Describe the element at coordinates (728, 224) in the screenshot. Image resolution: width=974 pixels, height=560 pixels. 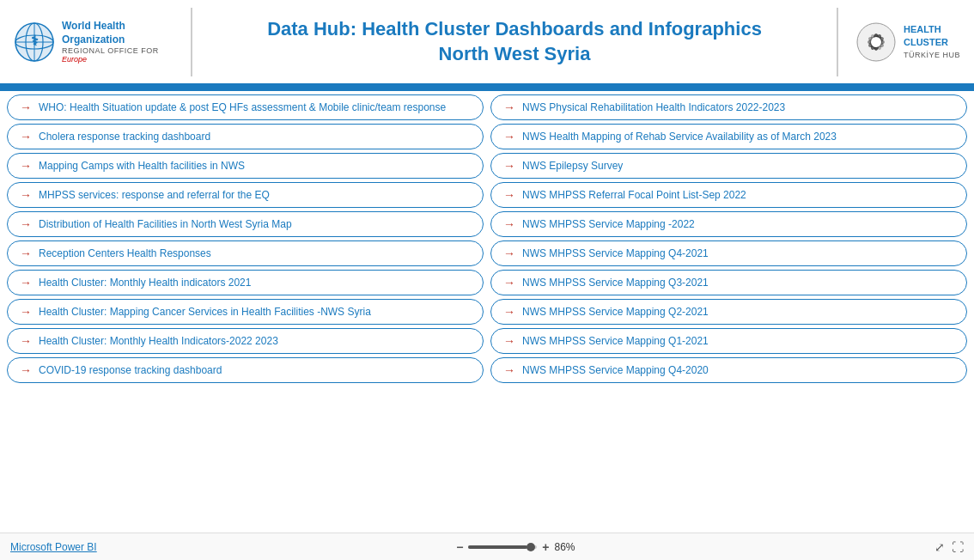
I see `nav-item-right-4: → NWS MHPSS Service Mapping -2022` at that location.